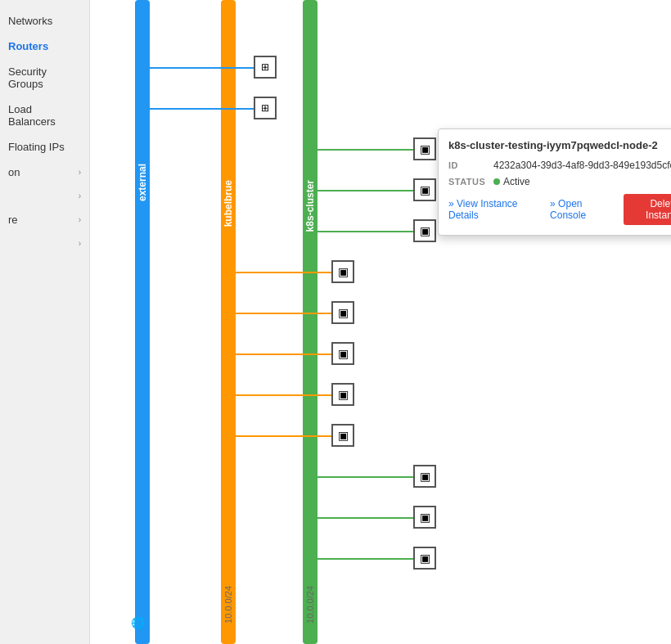 The width and height of the screenshot is (671, 644). I want to click on popup-id-row: ID 4232a304-39d3-4af8-9dd3-849e193d5cfc, so click(560, 165).